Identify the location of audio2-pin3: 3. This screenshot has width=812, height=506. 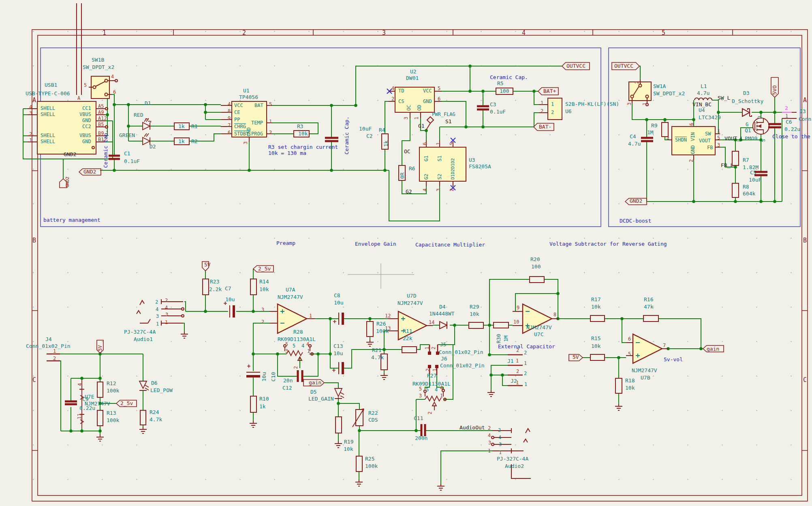
(489, 443).